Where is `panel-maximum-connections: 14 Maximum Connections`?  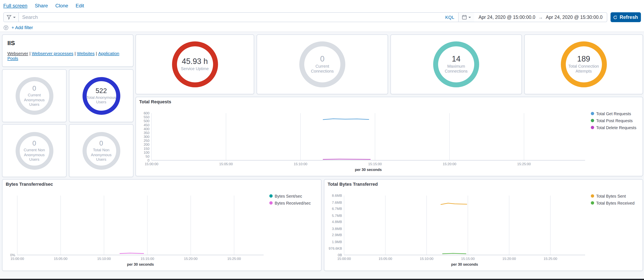
panel-maximum-connections: 14 Maximum Connections is located at coordinates (456, 64).